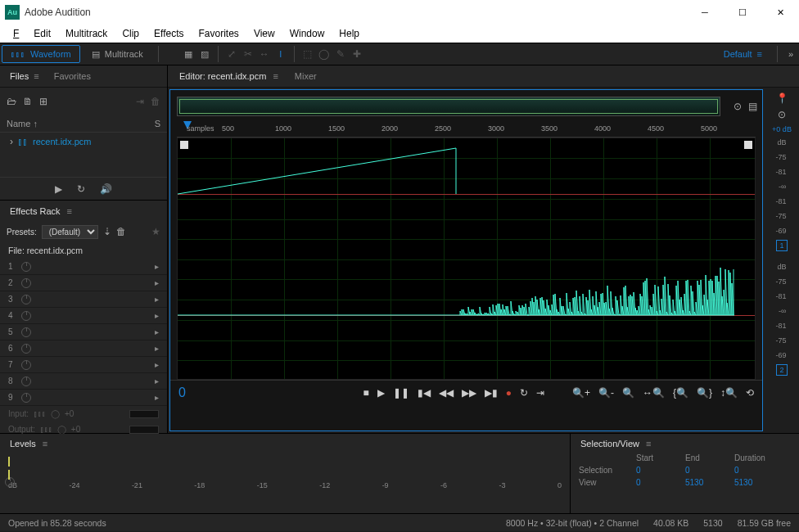 Image resolution: width=799 pixels, height=532 pixels. Describe the element at coordinates (121, 232) in the screenshot. I see `delete-preset-icon: 🗑` at that location.